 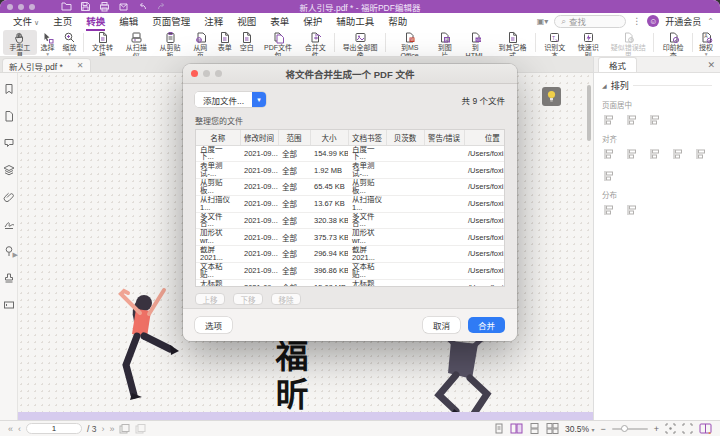 What do you see at coordinates (590, 22) in the screenshot?
I see `search-input: ⌕ 查找` at bounding box center [590, 22].